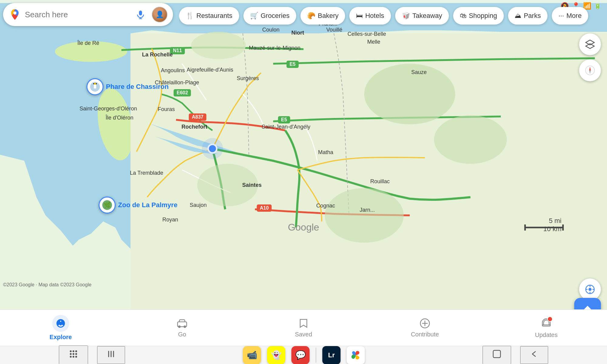 This screenshot has height=364, width=607. I want to click on snapchat-icon: 👻, so click(276, 355).